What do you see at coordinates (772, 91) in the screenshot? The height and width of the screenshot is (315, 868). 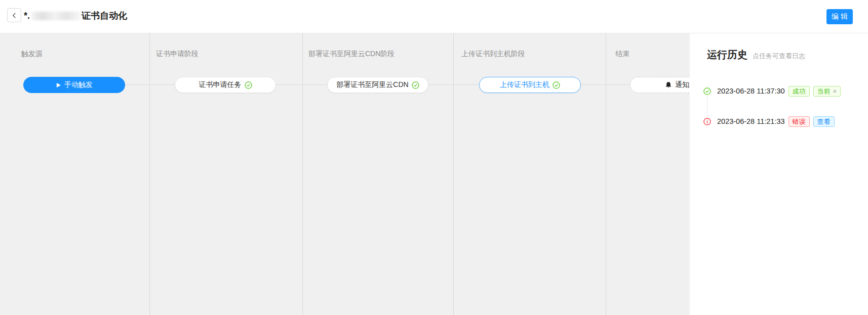 I see `history-entry: 2023-06-28 11:37:30 成功 当前 ×` at bounding box center [772, 91].